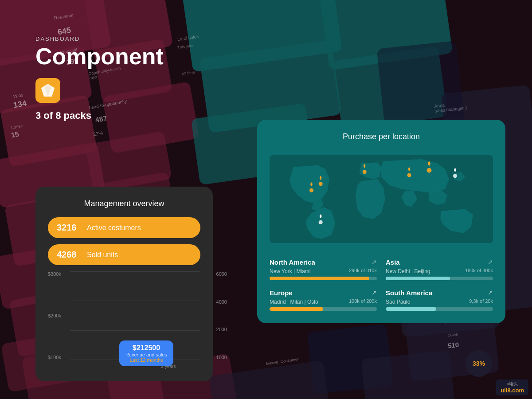 This screenshot has width=532, height=399. Describe the element at coordinates (323, 278) in the screenshot. I see `na-progress-bg` at that location.